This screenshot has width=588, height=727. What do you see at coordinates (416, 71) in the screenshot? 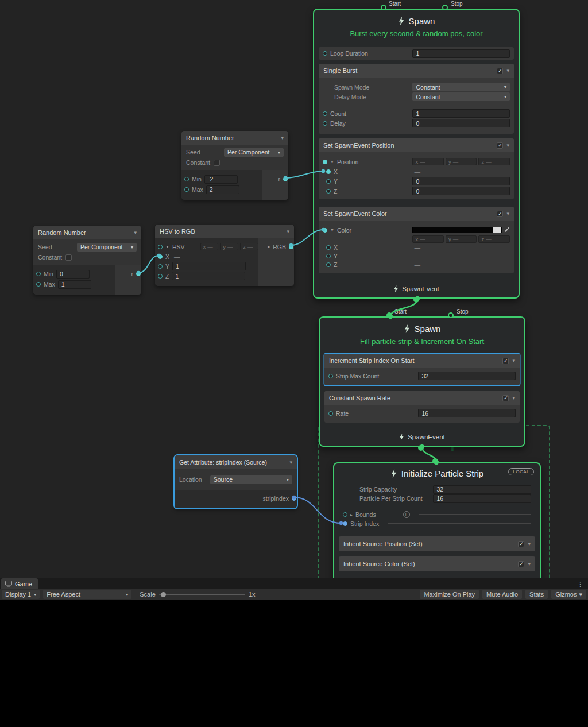
I see `block-header: Single Burst ✓ ▾` at bounding box center [416, 71].